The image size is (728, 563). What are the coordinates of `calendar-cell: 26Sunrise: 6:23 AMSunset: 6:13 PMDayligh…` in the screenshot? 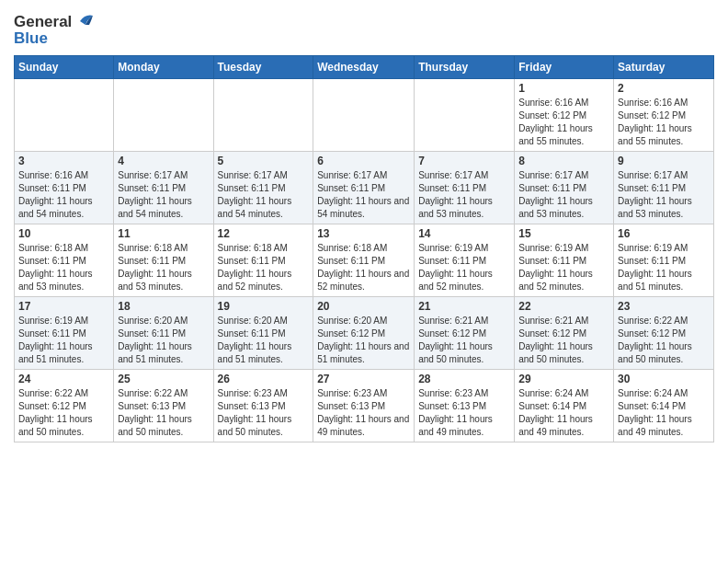 It's located at (263, 407).